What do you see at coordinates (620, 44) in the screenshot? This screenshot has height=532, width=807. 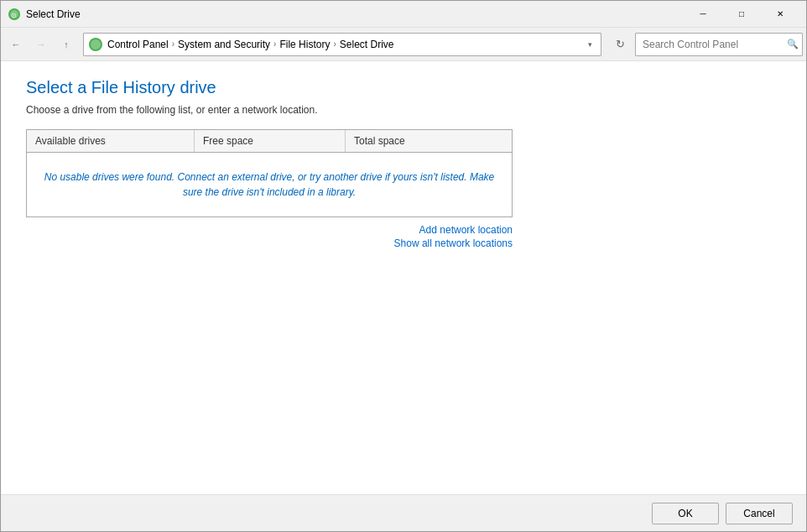 I see `refresh-button: ↻` at bounding box center [620, 44].